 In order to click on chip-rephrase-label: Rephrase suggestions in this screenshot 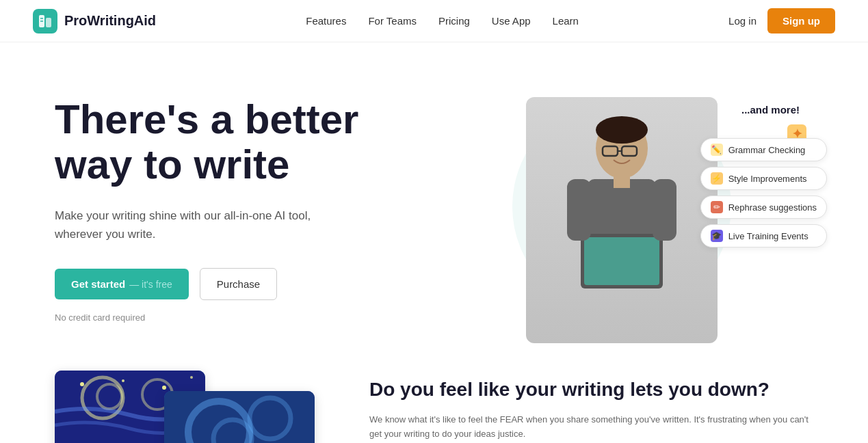, I will do `click(773, 208)`.